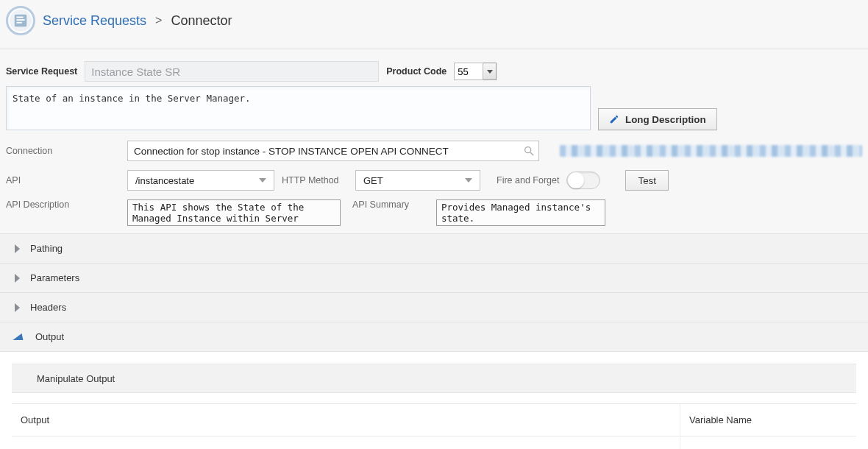  What do you see at coordinates (666, 119) in the screenshot?
I see `long-description-label: Long Description` at bounding box center [666, 119].